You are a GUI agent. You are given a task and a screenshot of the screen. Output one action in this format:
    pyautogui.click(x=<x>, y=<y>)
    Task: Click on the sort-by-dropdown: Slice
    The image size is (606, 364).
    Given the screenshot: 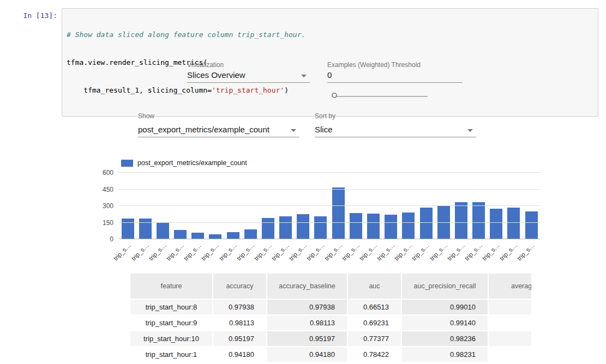 What is the action you would take?
    pyautogui.click(x=395, y=131)
    